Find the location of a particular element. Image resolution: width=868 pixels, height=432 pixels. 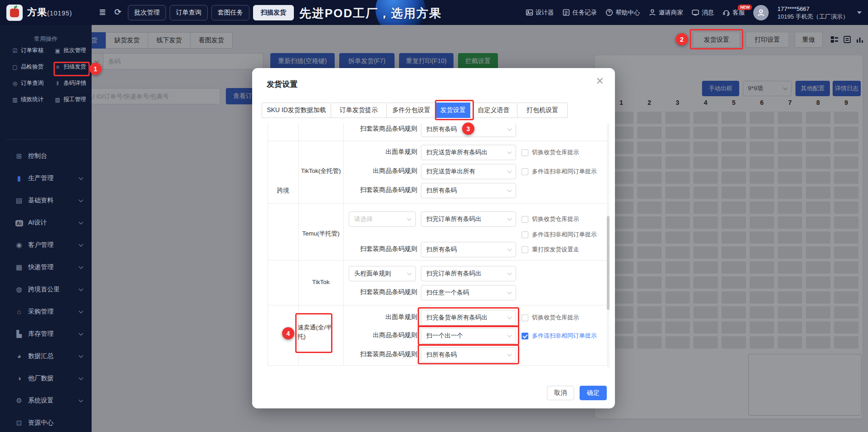

setting-label: 扫套装商品条码规则 is located at coordinates (381, 129).